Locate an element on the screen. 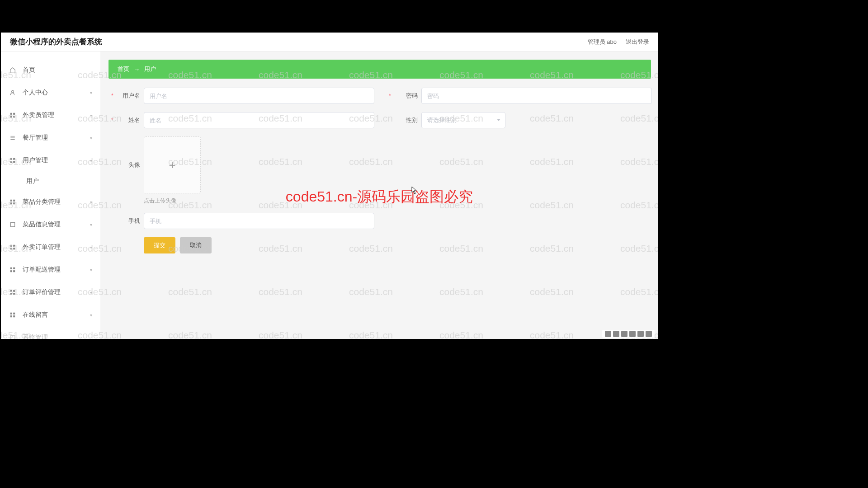 The height and width of the screenshot is (488, 868). user-icon is located at coordinates (13, 93).